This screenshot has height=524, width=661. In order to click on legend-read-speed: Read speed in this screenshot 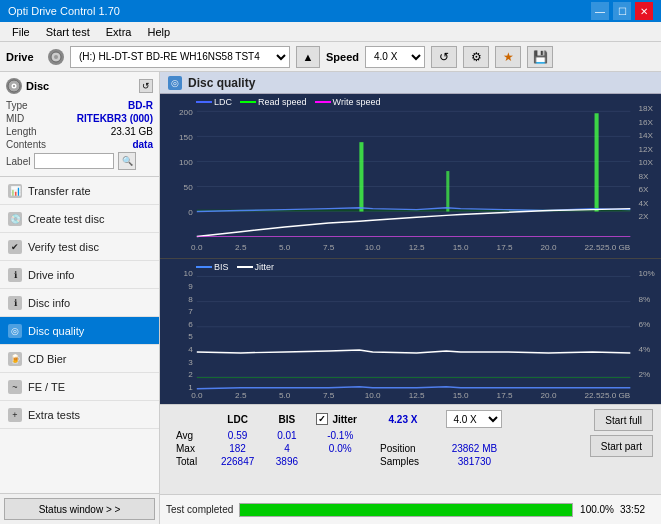, I will do `click(274, 102)`.